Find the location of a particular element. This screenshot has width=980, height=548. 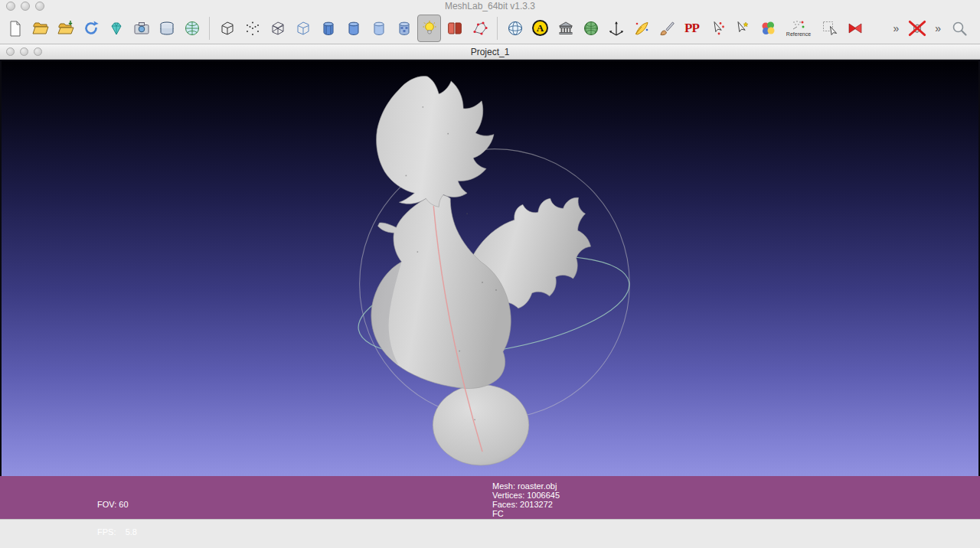

light-bulb-icon is located at coordinates (430, 28).